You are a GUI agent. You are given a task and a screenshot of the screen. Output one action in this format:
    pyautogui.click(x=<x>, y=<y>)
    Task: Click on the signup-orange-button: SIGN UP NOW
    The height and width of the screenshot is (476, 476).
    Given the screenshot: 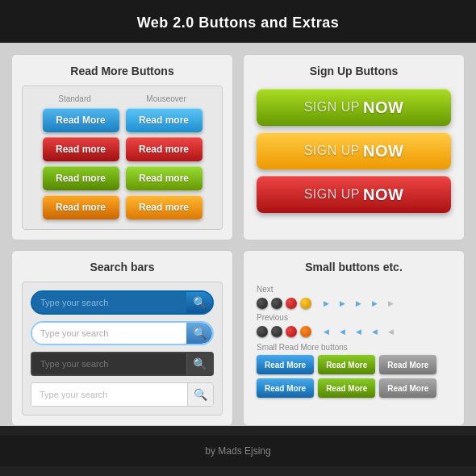 What is the action you would take?
    pyautogui.click(x=353, y=151)
    